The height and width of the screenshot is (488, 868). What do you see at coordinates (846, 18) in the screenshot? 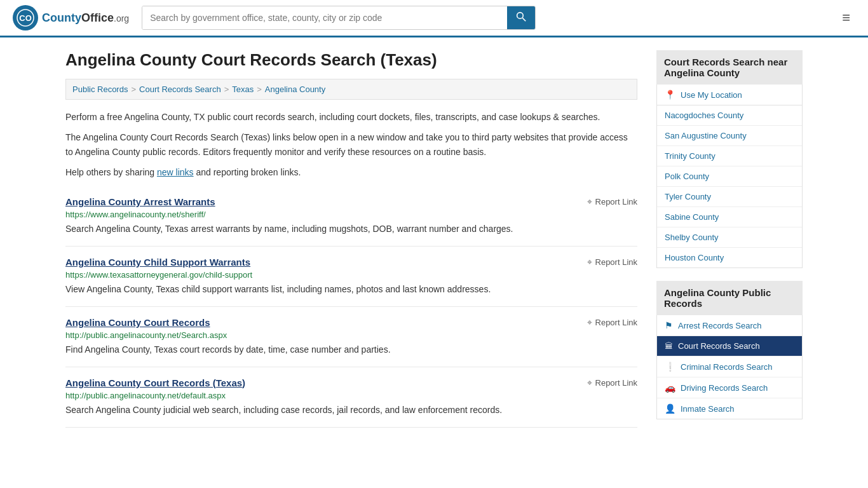
I see `header-right: ≡` at bounding box center [846, 18].